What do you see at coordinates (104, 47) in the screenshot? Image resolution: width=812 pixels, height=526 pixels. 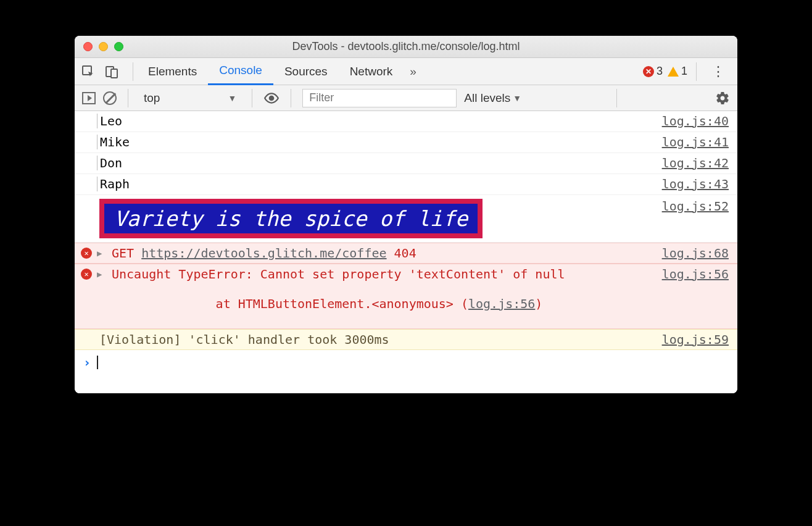 I see `traffic-lights` at bounding box center [104, 47].